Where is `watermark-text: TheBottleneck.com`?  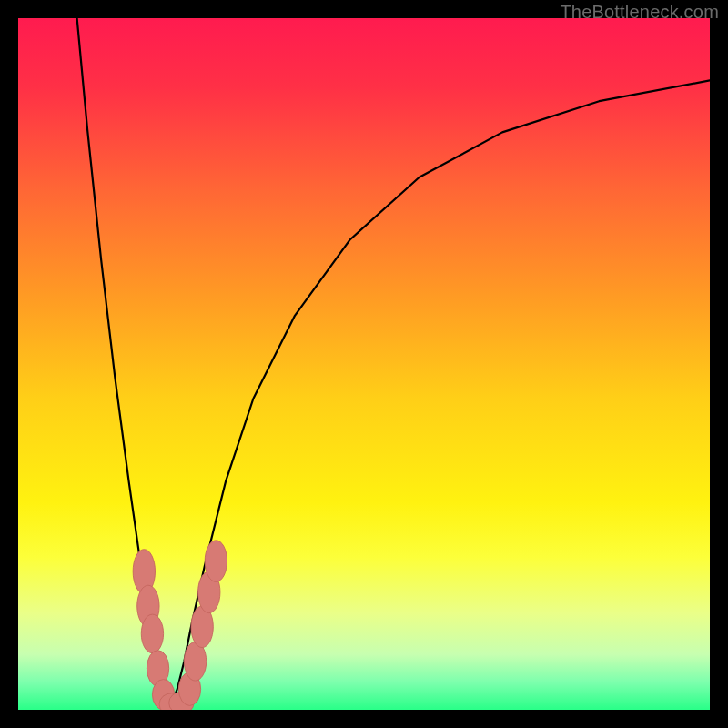 watermark-text: TheBottleneck.com is located at coordinates (639, 13).